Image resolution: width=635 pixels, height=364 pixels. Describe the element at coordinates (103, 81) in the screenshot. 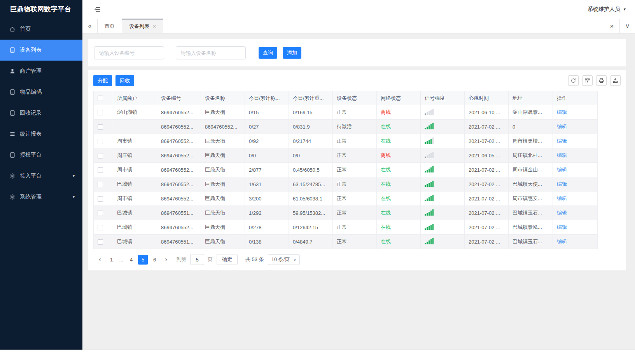

I see `assign-button: 分配` at that location.